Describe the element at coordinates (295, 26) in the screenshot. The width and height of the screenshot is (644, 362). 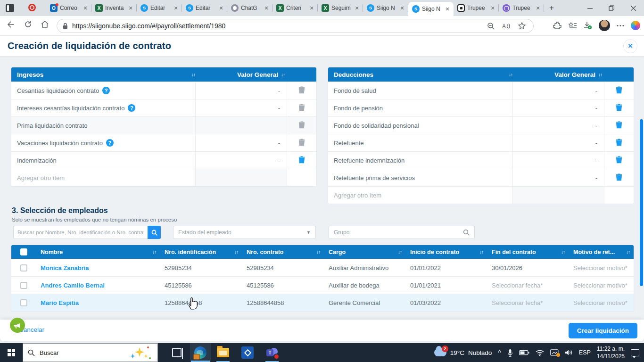
I see `address-bar: https://siigonube.siigo.com/#/payroll/se…` at that location.